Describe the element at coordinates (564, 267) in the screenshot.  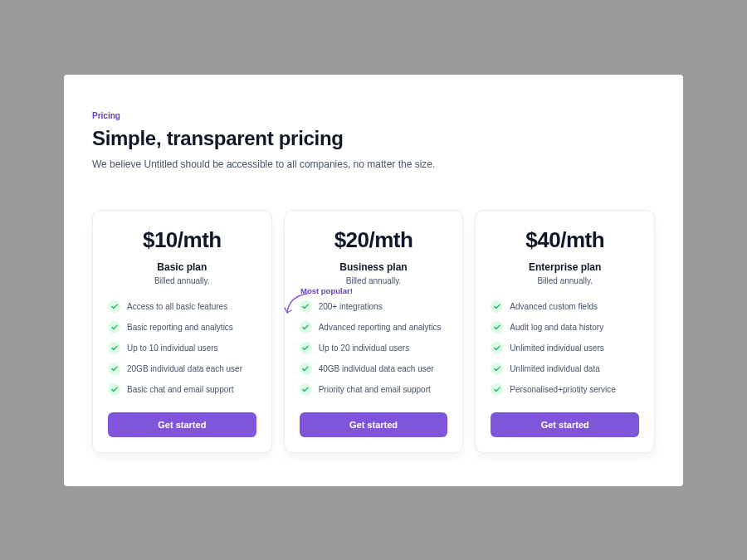
I see `plan-name: Enterprise plan` at that location.